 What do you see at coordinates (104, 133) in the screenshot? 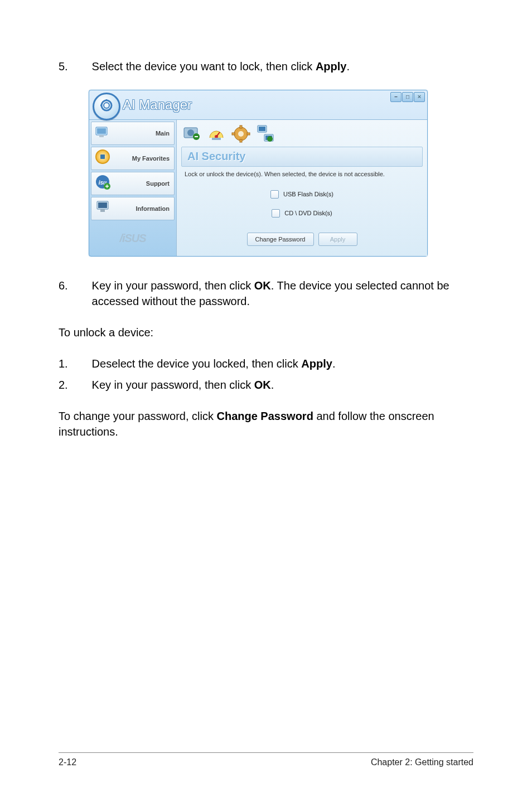
I see `main-icon` at bounding box center [104, 133].